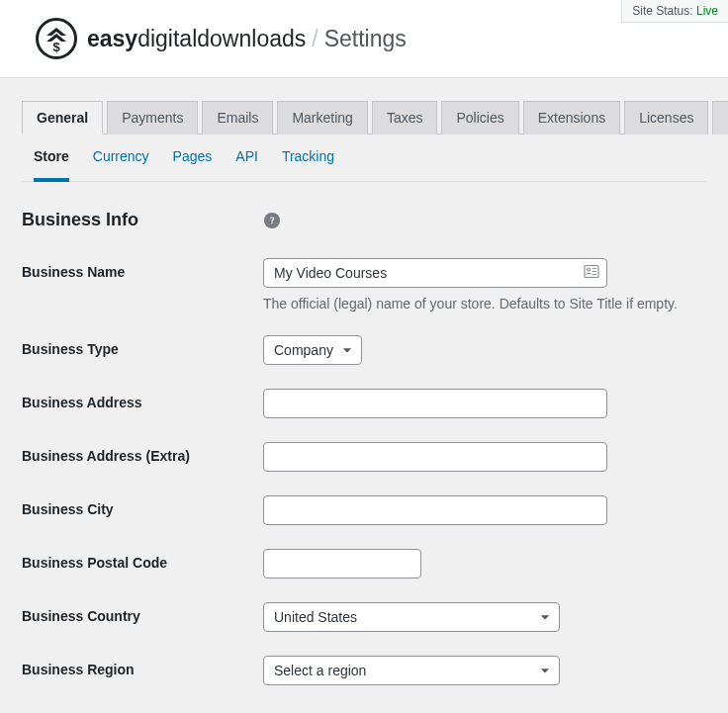  I want to click on label-business-postal-code: Business Postal Code, so click(142, 560).